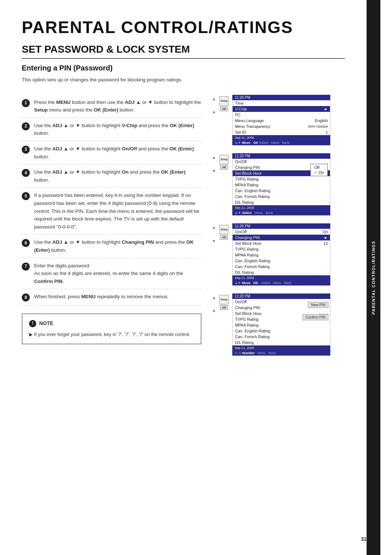 This screenshot has height=555, width=392. I want to click on tv-menu-time: Time, so click(281, 103).